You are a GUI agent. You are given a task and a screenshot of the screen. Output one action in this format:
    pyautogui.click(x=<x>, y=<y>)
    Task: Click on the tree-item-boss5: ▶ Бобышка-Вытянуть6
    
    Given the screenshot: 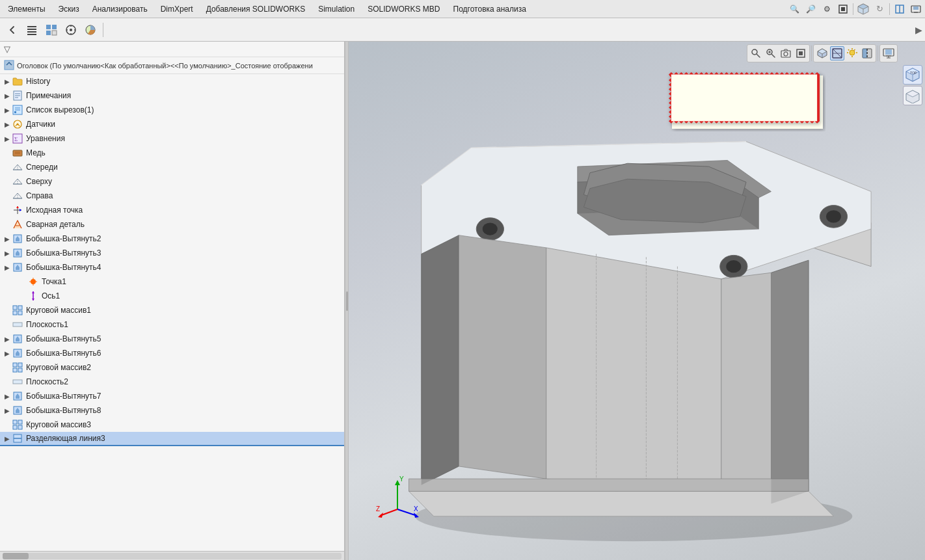 What is the action you would take?
    pyautogui.click(x=172, y=353)
    